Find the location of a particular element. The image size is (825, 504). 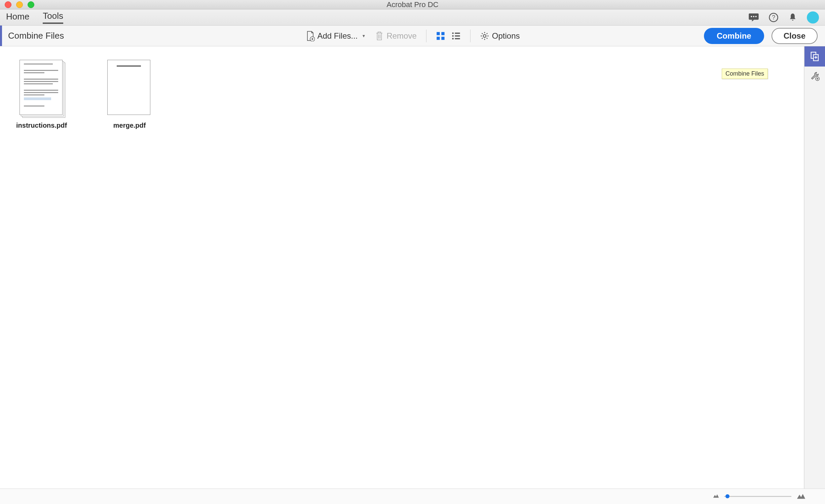

zoom-slider-thumb is located at coordinates (727, 496).